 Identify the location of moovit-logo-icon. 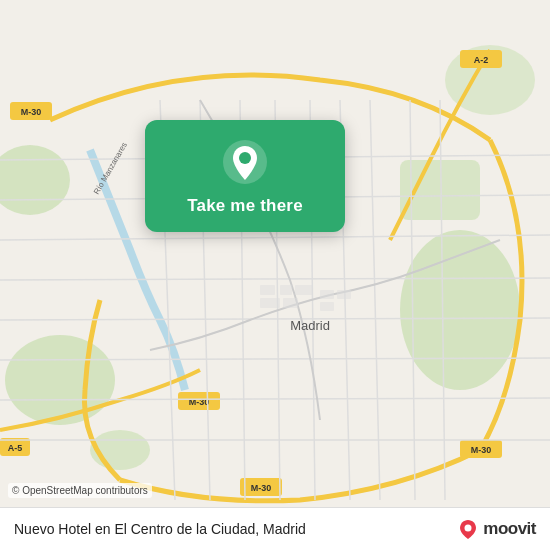
(468, 529).